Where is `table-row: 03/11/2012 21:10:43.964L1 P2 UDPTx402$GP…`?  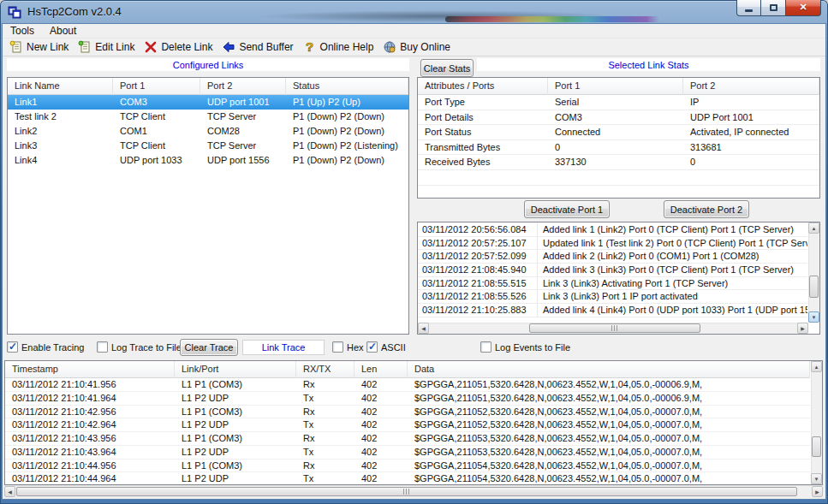
table-row: 03/11/2012 21:10:43.964L1 P2 UDPTx402$GP… is located at coordinates (408, 453).